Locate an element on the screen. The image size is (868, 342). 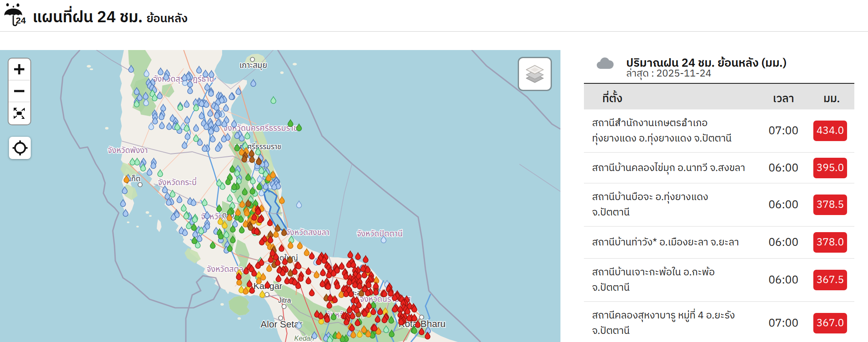
svg-text: Jitra is located at coordinates (284, 300).